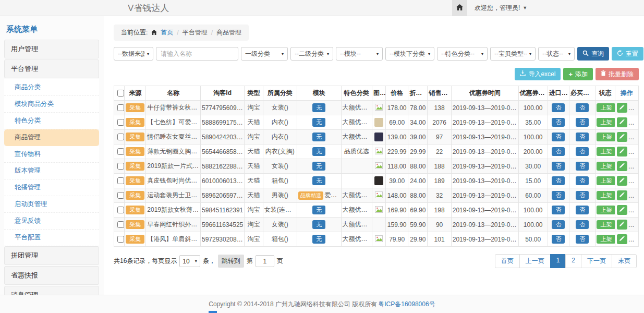 This screenshot has height=313, width=644. What do you see at coordinates (359, 54) in the screenshot?
I see `filter-select-module: --模块--▾` at bounding box center [359, 54].